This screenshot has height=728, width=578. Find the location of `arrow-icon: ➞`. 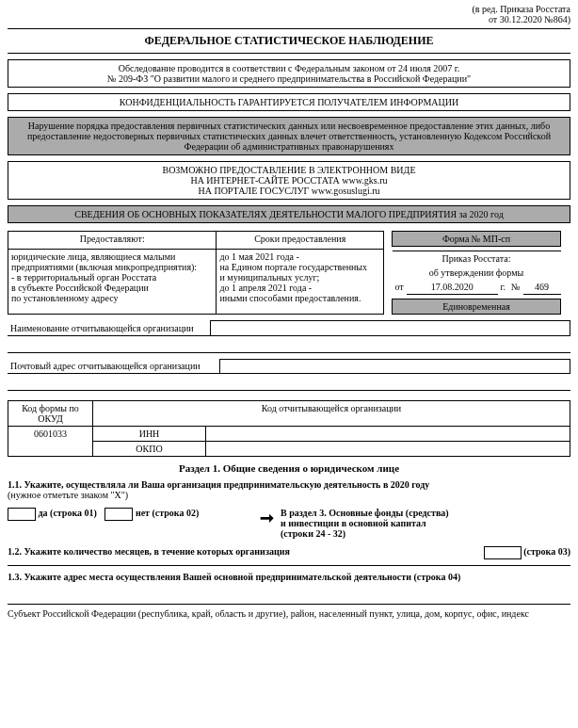

arrow-icon: ➞ is located at coordinates (266, 518).